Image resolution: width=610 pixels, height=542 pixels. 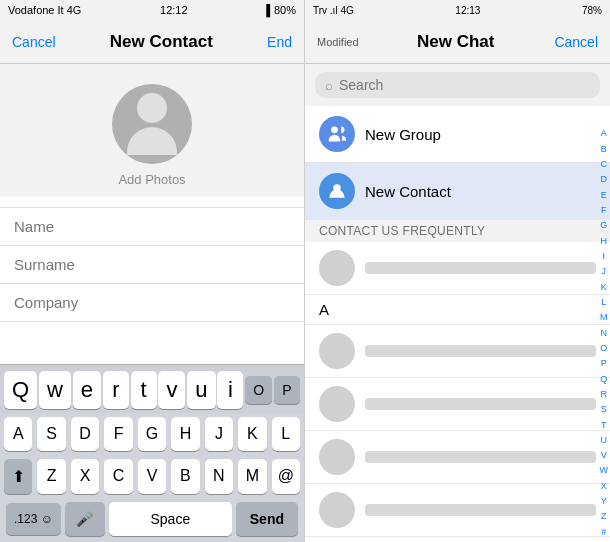 What do you see at coordinates (44, 10) in the screenshot?
I see `carrier-left: Vodafone It 4G` at bounding box center [44, 10].